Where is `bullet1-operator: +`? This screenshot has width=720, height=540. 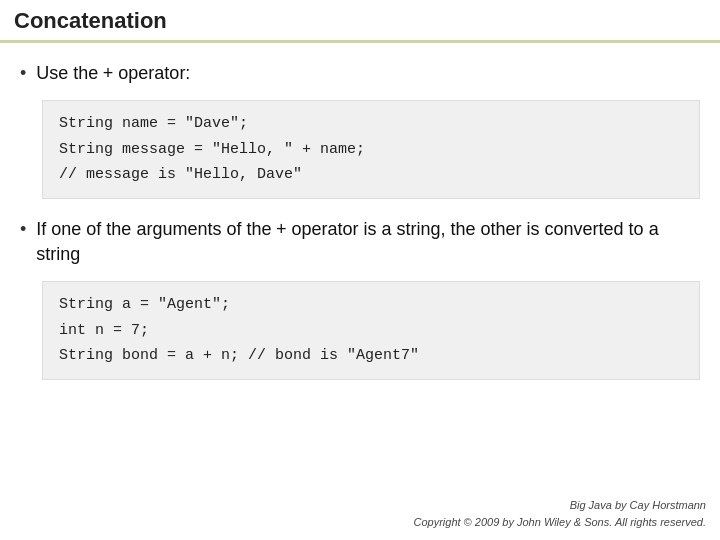
bullet1-operator: + is located at coordinates (111, 73).